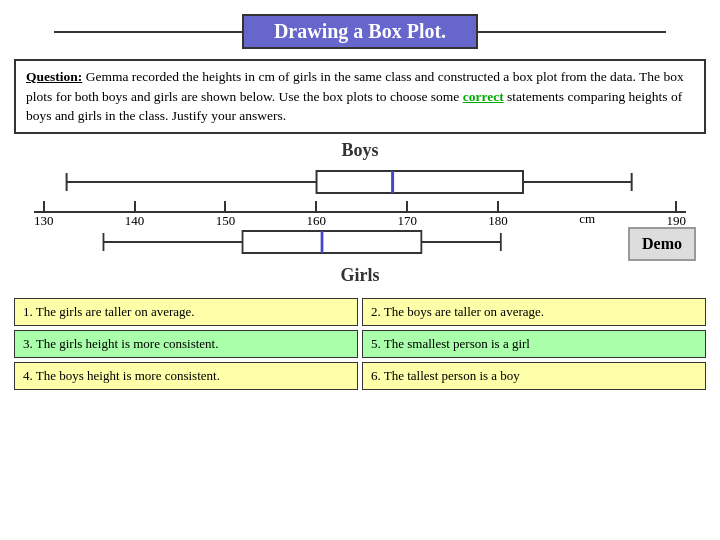  I want to click on boys-label: Boys, so click(360, 150).